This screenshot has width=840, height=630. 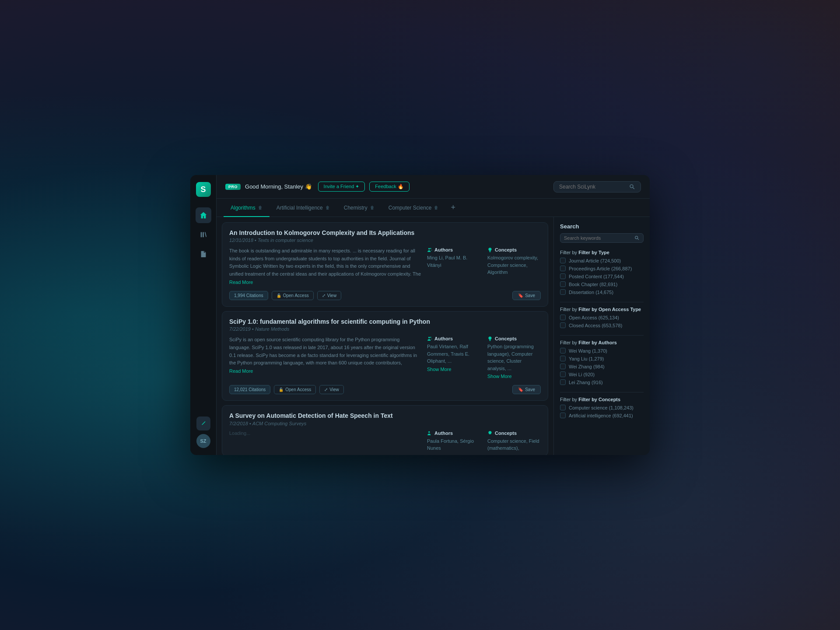 What do you see at coordinates (250, 389) in the screenshot?
I see `citations-badge: 12,021 Citations` at bounding box center [250, 389].